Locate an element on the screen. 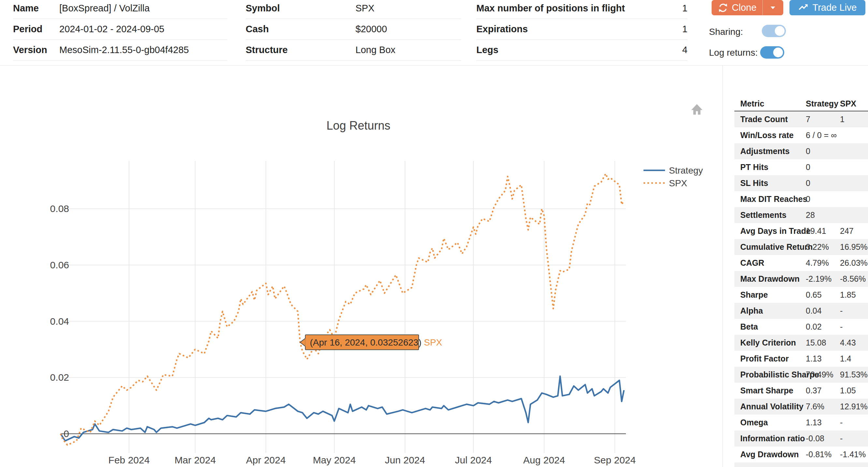 The height and width of the screenshot is (467, 868). metrics-row: Adjustments0 is located at coordinates (801, 152).